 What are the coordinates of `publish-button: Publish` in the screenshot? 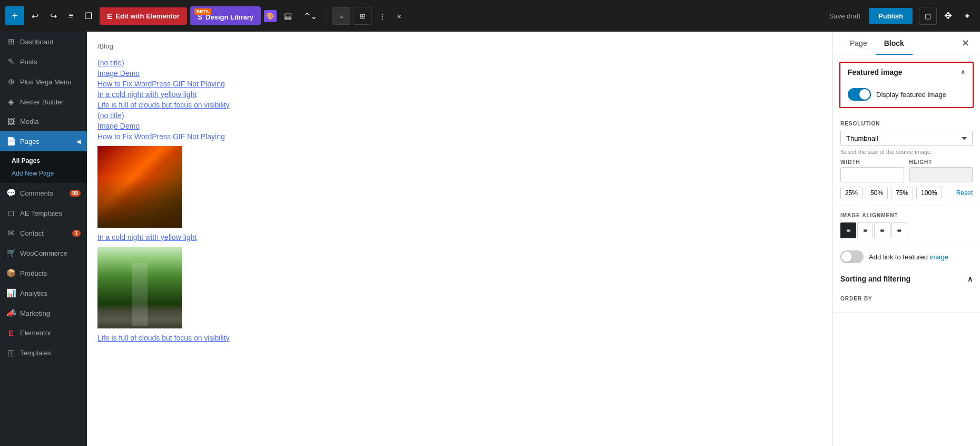 It's located at (890, 16).